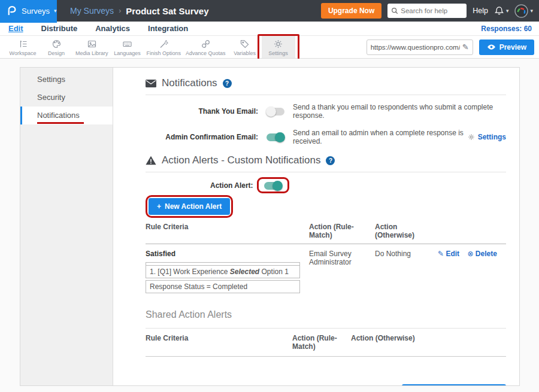 The width and height of the screenshot is (539, 392). What do you see at coordinates (223, 287) in the screenshot?
I see `rule-criteria-2: Response Status = Completed` at bounding box center [223, 287].